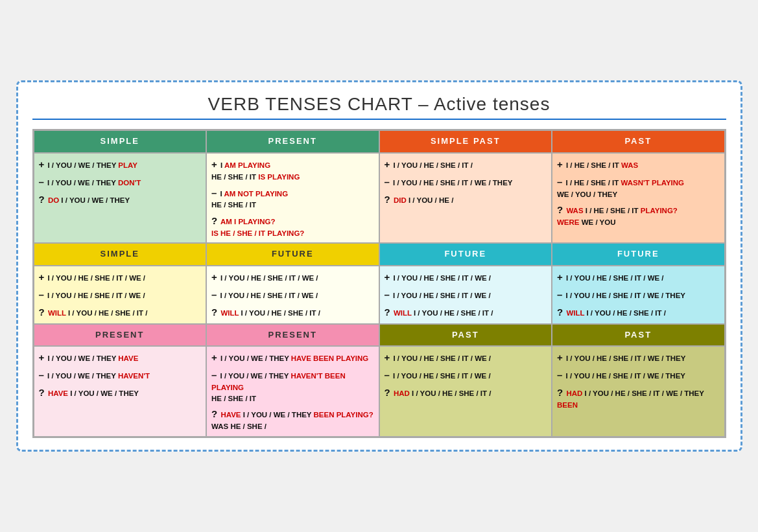  What do you see at coordinates (466, 141) in the screenshot?
I see `header-simple-past: SIMPLE PAST` at bounding box center [466, 141].